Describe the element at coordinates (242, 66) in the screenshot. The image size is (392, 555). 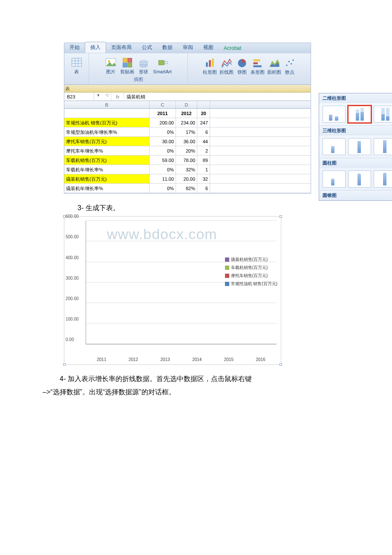
I see `pie-chart-button: 饼图` at that location.